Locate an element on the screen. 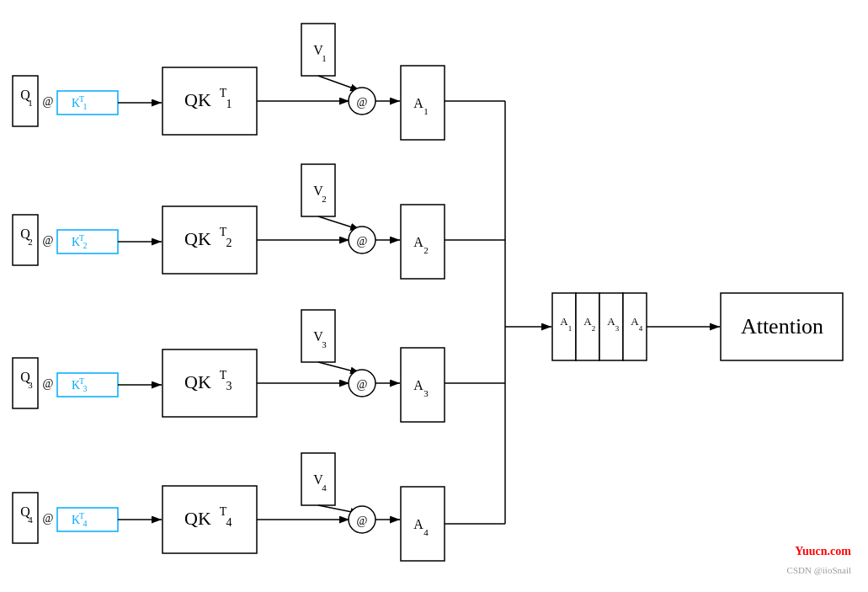 This screenshot has width=868, height=592. a4-sub: 4 is located at coordinates (426, 532).